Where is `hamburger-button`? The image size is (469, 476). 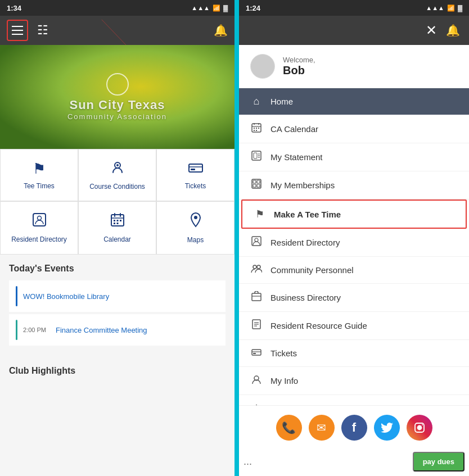
hamburger-button is located at coordinates (17, 30).